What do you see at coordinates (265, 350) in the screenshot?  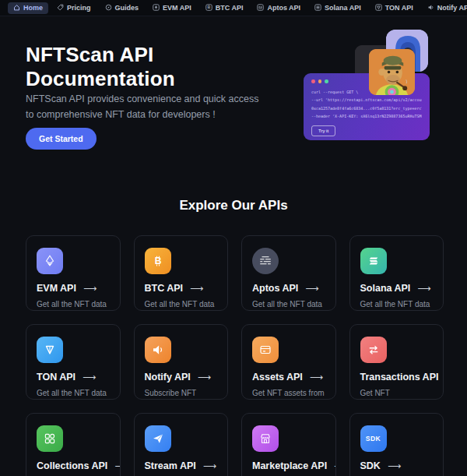 I see `wallet-icon` at bounding box center [265, 350].